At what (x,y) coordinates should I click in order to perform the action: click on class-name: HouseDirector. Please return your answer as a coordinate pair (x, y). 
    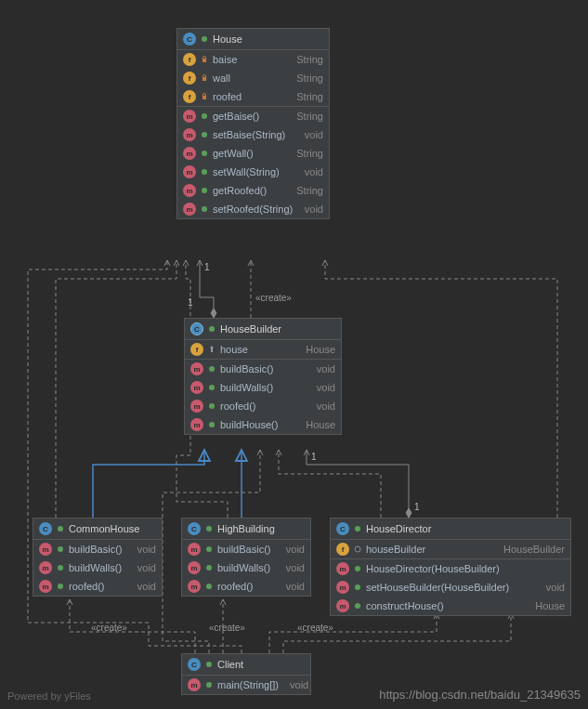
    Looking at the image, I should click on (399, 529).